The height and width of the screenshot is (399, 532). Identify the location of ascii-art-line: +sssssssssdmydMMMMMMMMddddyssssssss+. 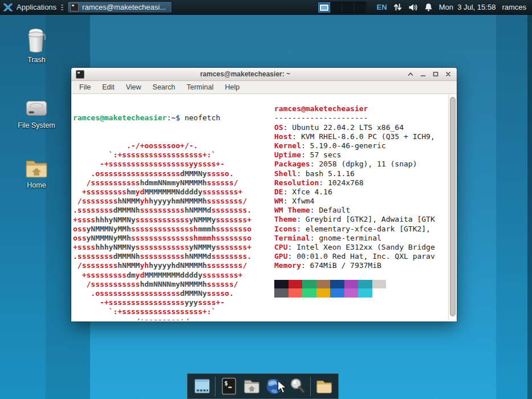
(162, 275).